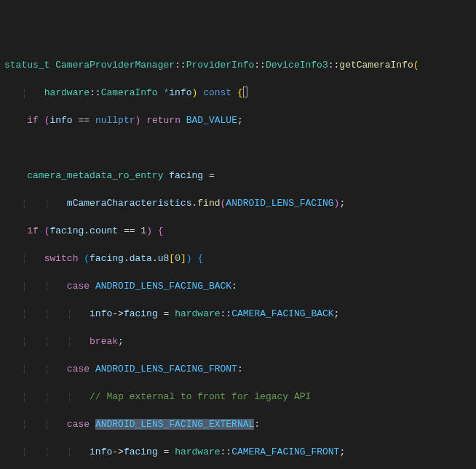 This screenshot has width=476, height=469. Describe the element at coordinates (200, 397) in the screenshot. I see `comment-token: // Map external to front for legacy API` at that location.